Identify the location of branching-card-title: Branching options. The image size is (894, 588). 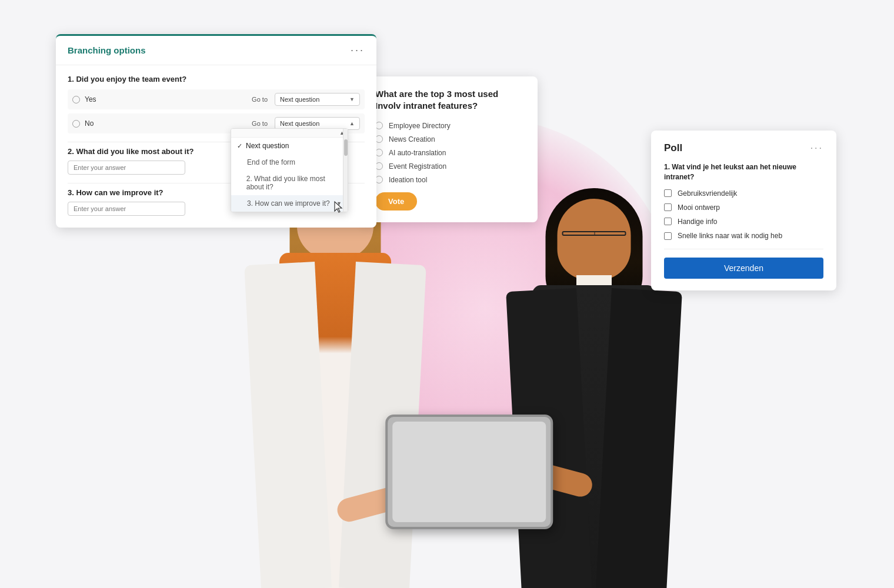
(107, 51).